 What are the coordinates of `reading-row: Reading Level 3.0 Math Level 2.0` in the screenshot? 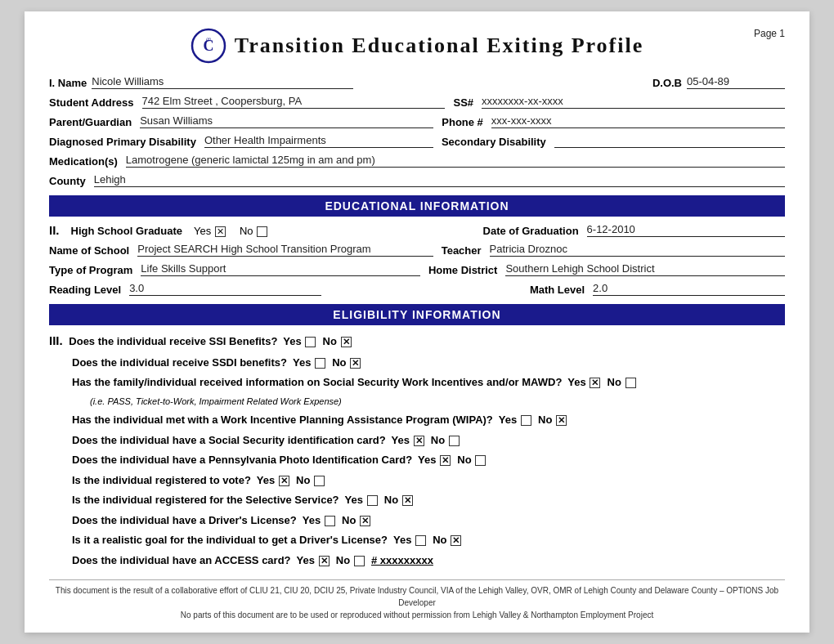 It's located at (417, 289).